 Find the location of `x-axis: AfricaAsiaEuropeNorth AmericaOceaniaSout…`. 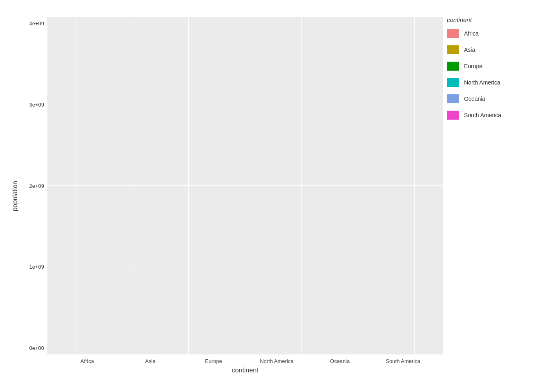

x-axis: AfricaAsiaEuropeNorth AmericaOceaniaSout… is located at coordinates (245, 359).